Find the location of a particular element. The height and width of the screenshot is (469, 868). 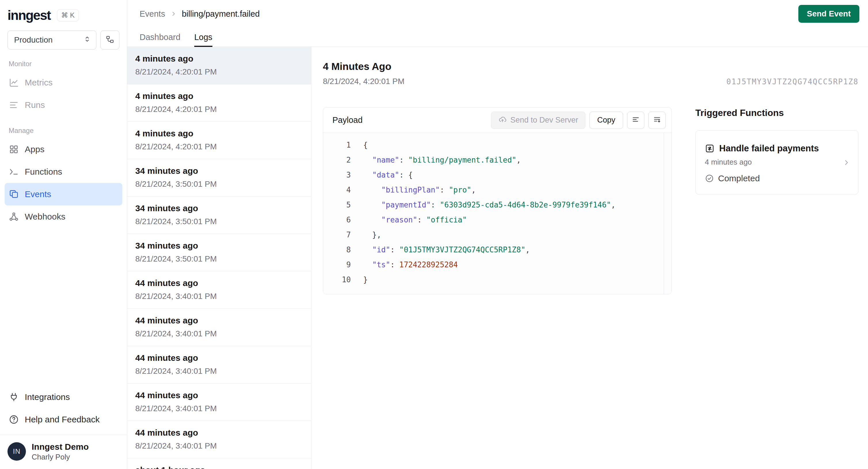

sidebar-footer: IntegrationsHelp and Feedback is located at coordinates (63, 410).